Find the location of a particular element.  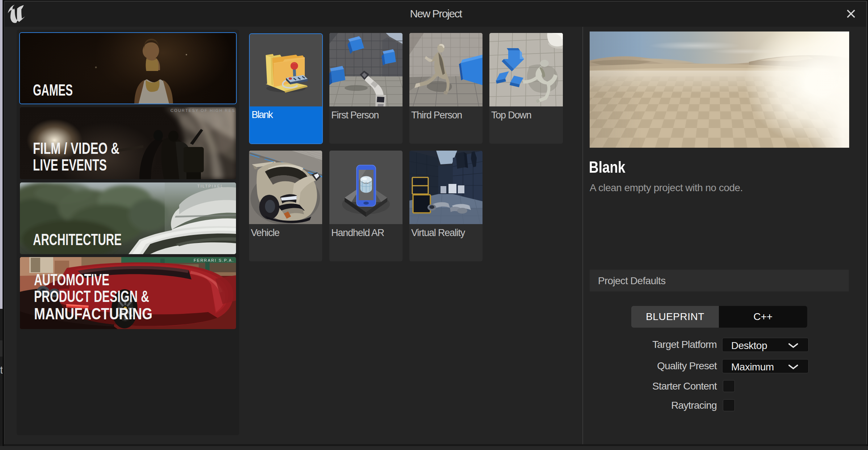

svg-text: FILM / VIDEO & is located at coordinates (76, 148).